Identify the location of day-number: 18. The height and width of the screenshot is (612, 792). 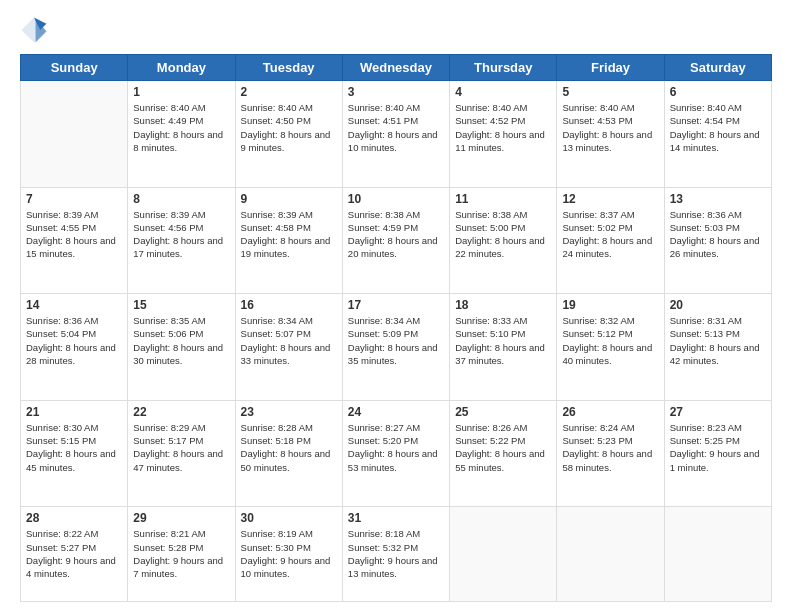
(503, 305).